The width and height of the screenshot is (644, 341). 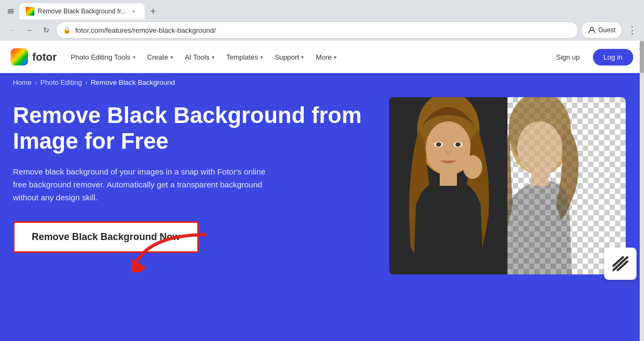 What do you see at coordinates (45, 57) in the screenshot?
I see `logo-text: fotor` at bounding box center [45, 57].